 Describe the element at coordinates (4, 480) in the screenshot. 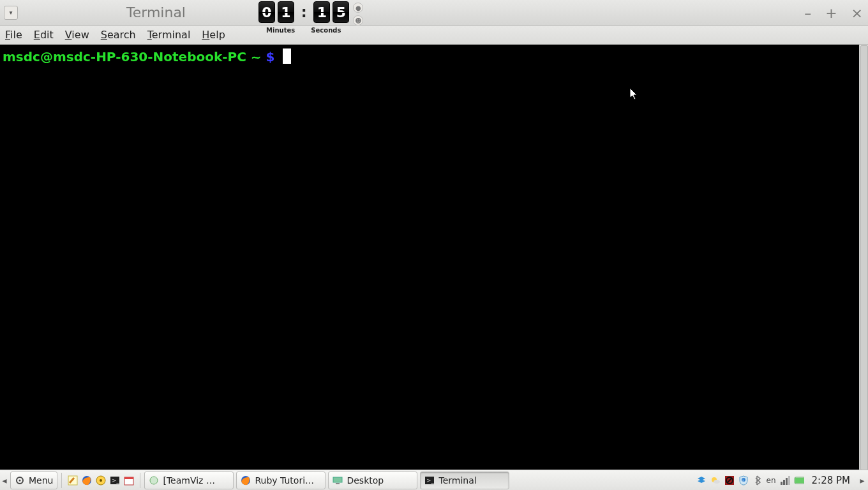

I see `panel-scroll-left: ◂` at that location.